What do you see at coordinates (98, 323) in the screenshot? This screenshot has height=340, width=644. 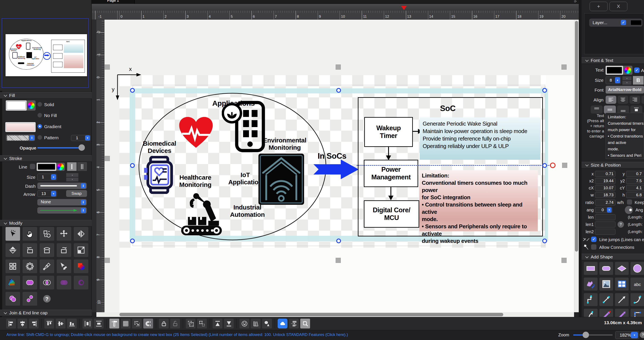 I see `distribute-vertical-button` at bounding box center [98, 323].